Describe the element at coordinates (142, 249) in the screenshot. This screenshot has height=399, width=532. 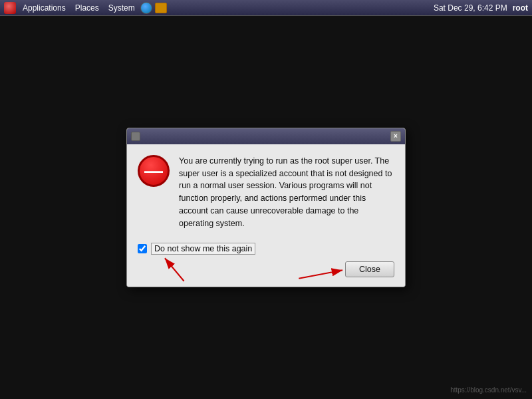
I see `do-not-show-checkbox` at that location.